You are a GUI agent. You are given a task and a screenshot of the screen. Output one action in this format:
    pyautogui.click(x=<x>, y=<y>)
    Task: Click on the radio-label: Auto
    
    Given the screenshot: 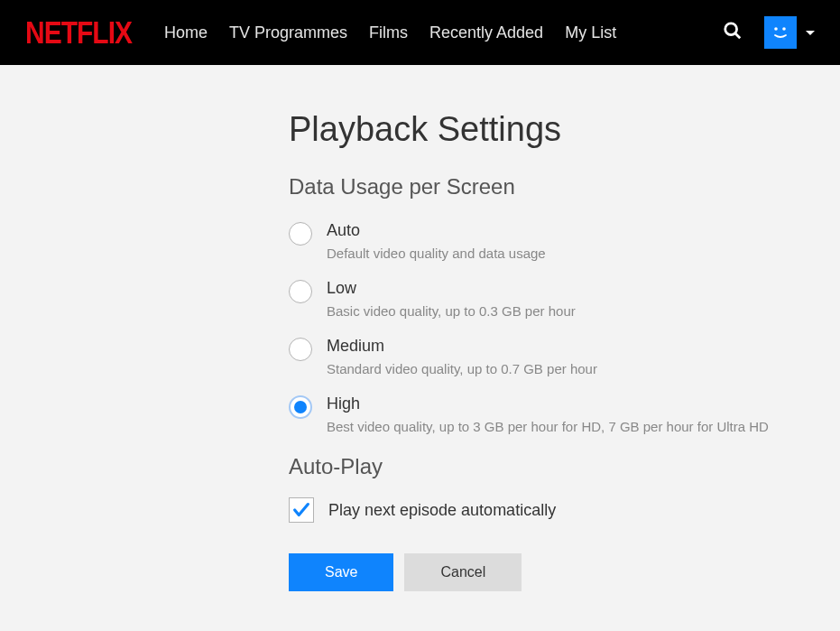 What is the action you would take?
    pyautogui.click(x=437, y=231)
    